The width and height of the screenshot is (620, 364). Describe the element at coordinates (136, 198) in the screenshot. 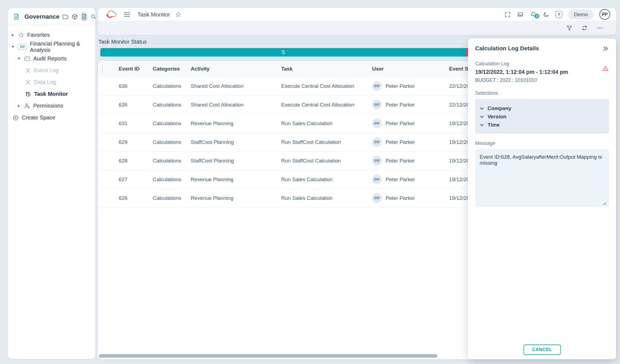

I see `cell-event-id: 626` at that location.